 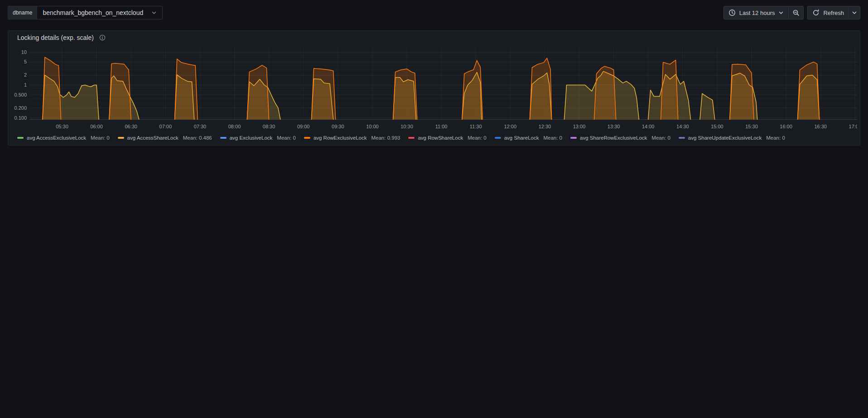 I want to click on legend-series-mean: Mean: 0.486, so click(x=198, y=138).